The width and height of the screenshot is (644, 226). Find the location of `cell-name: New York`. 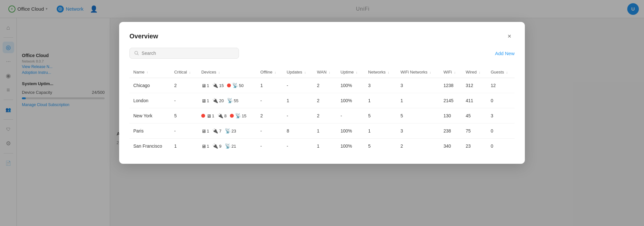

cell-name: New York is located at coordinates (150, 116).